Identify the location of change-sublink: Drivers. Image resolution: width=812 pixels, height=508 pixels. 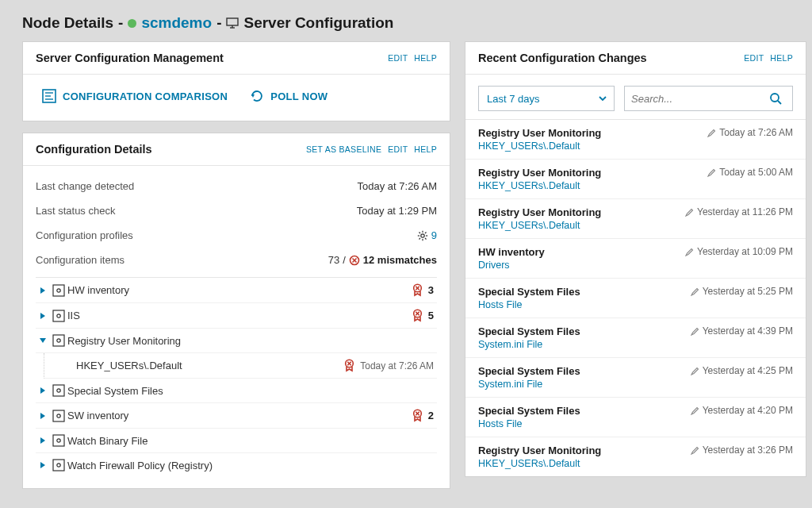
(511, 265).